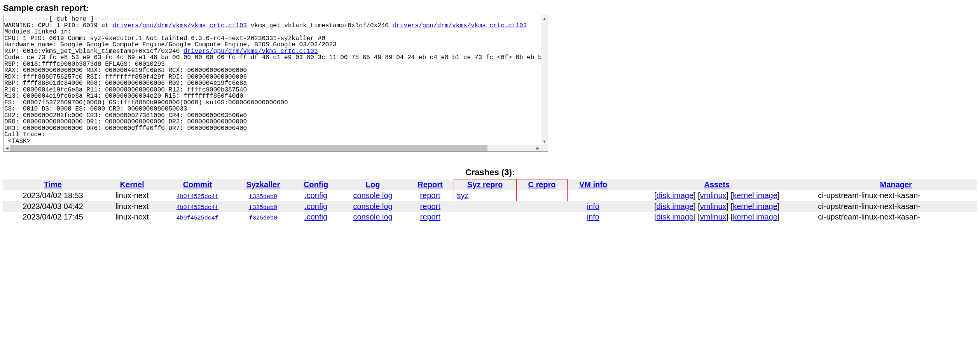 Image resolution: width=980 pixels, height=353 pixels. Describe the element at coordinates (53, 185) in the screenshot. I see `col-time: Time` at that location.